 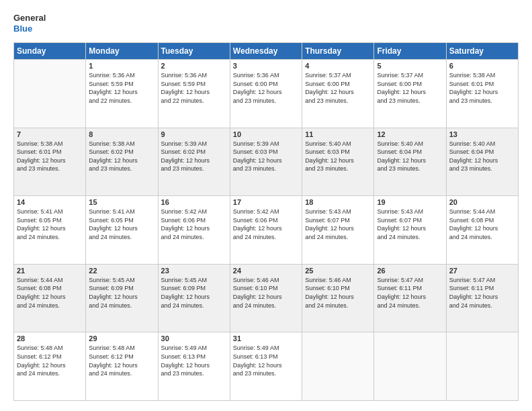 I want to click on weekday-tuesday: Tuesday, so click(x=193, y=51).